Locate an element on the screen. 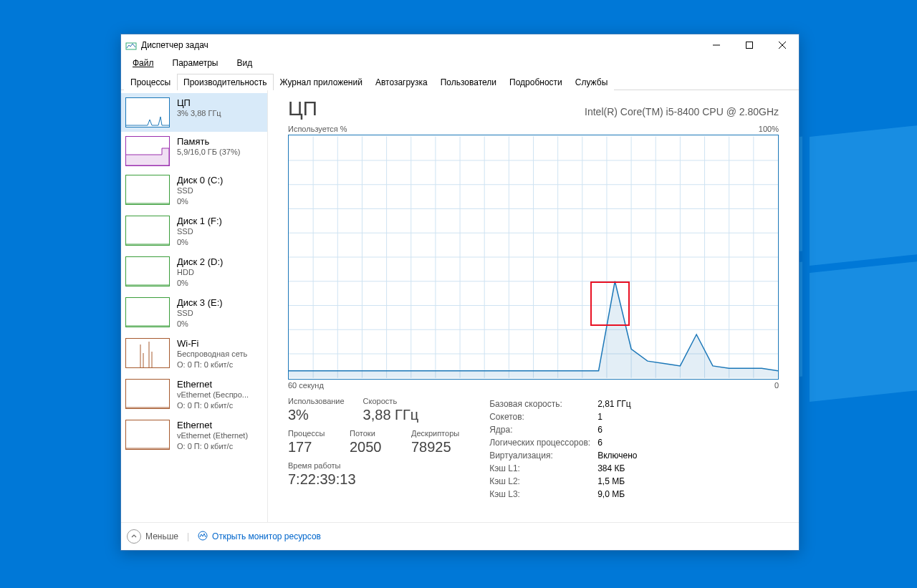 The width and height of the screenshot is (917, 588). tab-5: Подробности is located at coordinates (536, 82).